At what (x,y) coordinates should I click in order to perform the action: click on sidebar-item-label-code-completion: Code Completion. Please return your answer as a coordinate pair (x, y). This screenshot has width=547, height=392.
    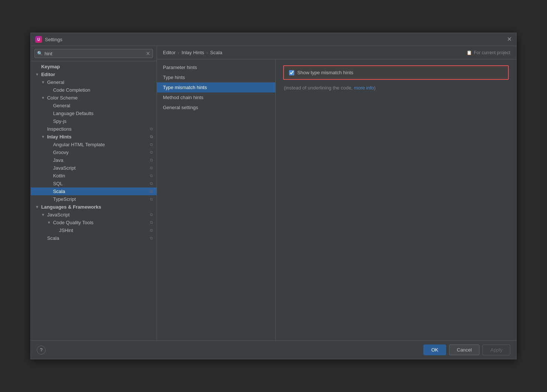
    Looking at the image, I should click on (72, 90).